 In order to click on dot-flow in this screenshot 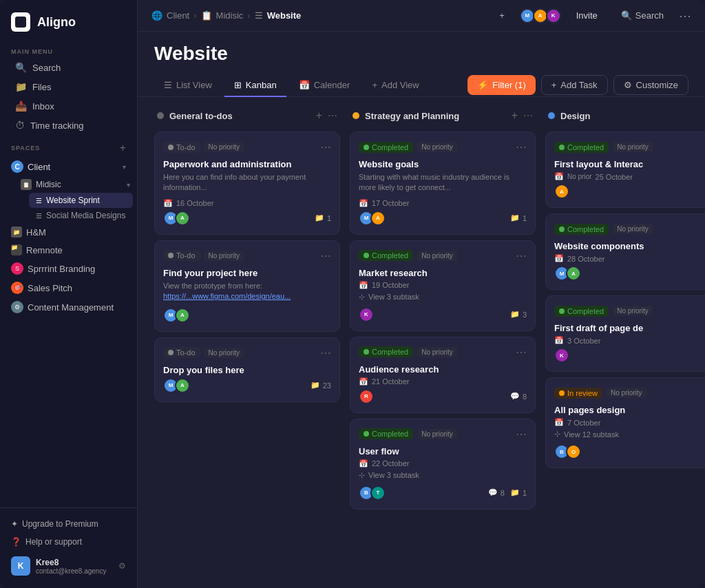, I will do `click(366, 434)`.